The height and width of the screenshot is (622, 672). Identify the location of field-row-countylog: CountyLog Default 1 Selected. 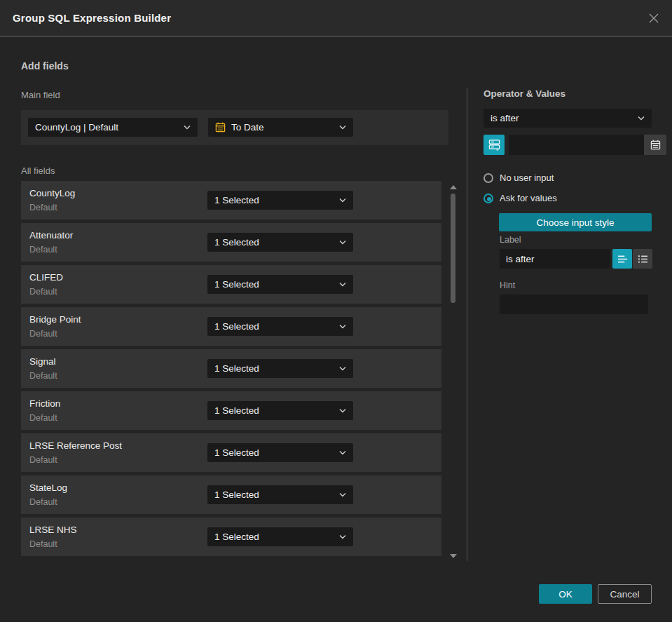
(231, 201).